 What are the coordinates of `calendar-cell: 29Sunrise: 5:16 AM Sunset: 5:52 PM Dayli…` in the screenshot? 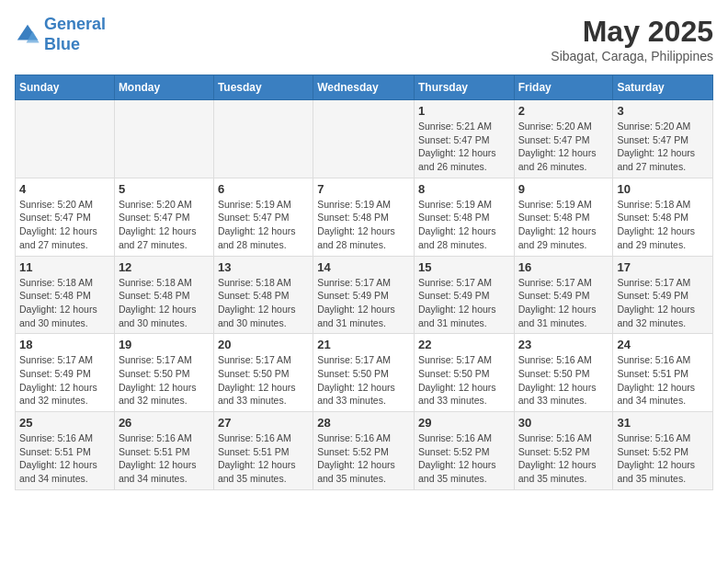 It's located at (463, 451).